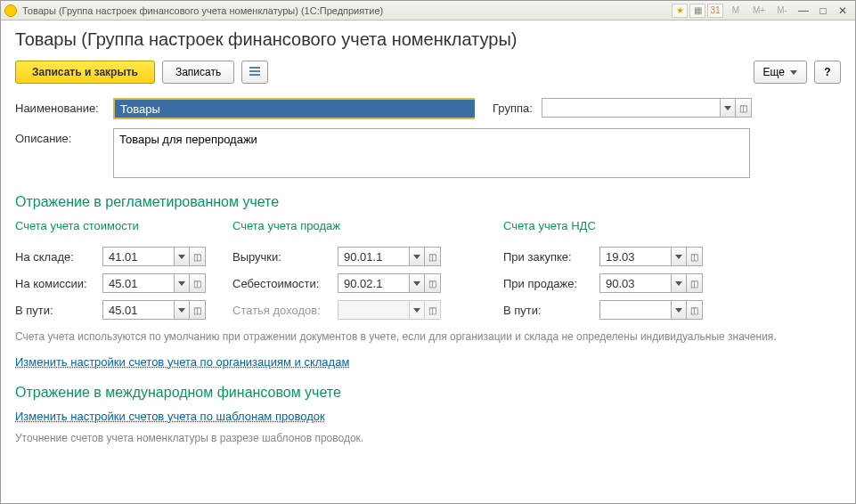 Image resolution: width=856 pixels, height=504 pixels. Describe the element at coordinates (431, 153) in the screenshot. I see `description-input` at that location.